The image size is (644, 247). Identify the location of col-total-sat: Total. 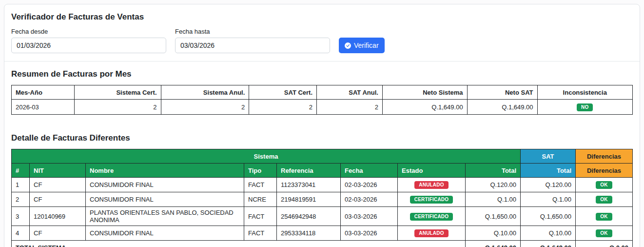
(548, 171).